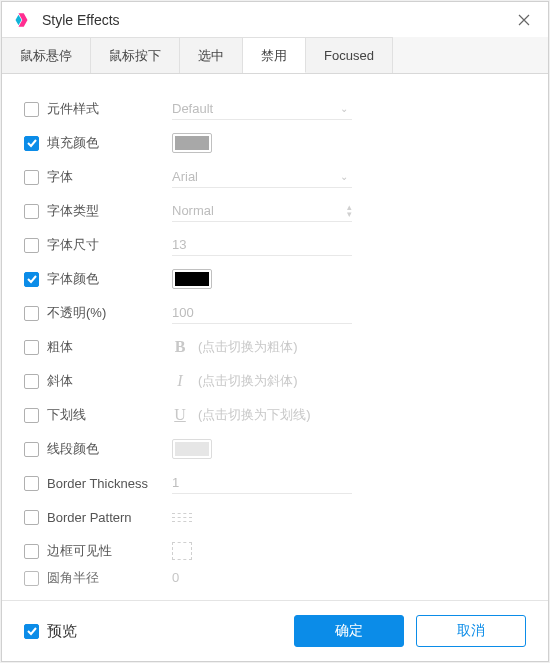 The height and width of the screenshot is (663, 550). I want to click on row-border-thickness: Border Thickness 1, so click(275, 483).